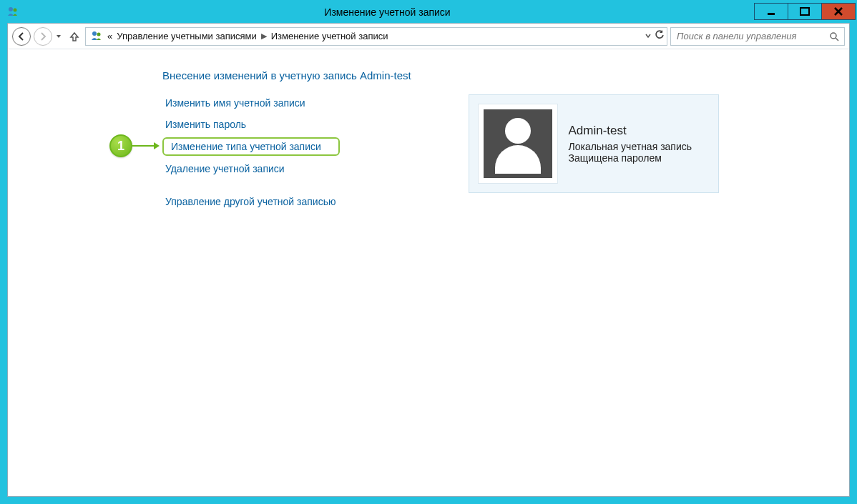  Describe the element at coordinates (251, 169) in the screenshot. I see `link-delete-account: Удаление учетной записи` at that location.